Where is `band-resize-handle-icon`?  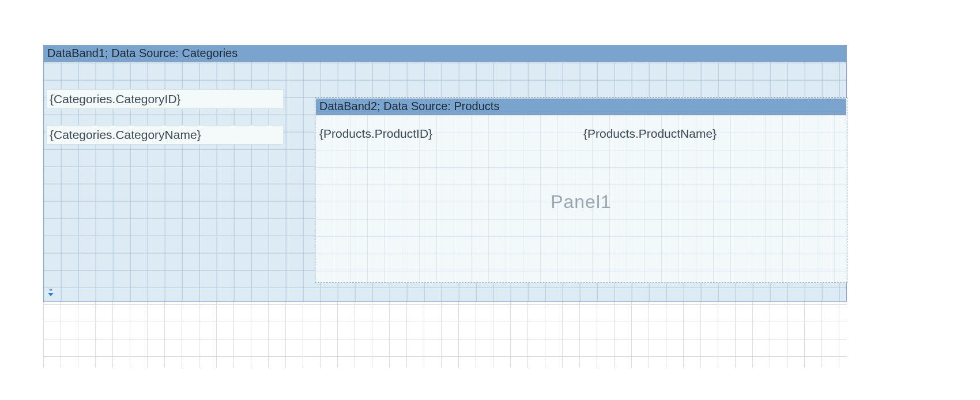 band-resize-handle-icon is located at coordinates (51, 293).